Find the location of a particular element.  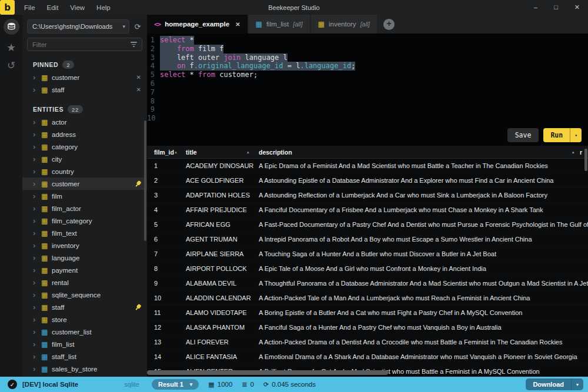

cell-title: ALI FOREVER is located at coordinates (218, 342).